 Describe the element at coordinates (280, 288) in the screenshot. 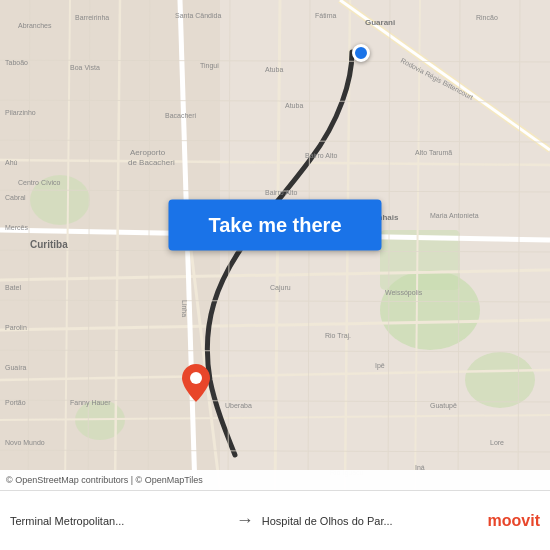

I see `svg-text: Cajuru` at that location.